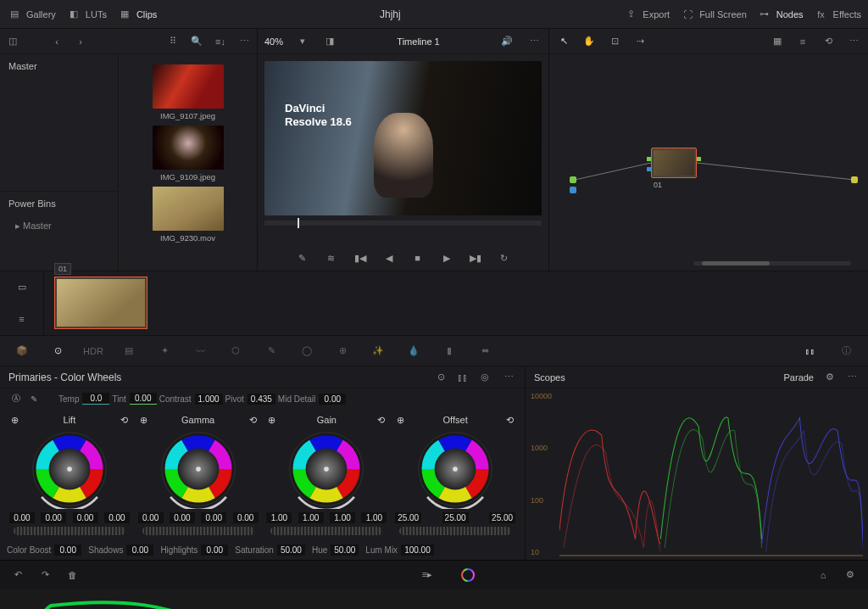  What do you see at coordinates (194, 550) in the screenshot?
I see `highlights-field: Highlights0.00` at bounding box center [194, 550].